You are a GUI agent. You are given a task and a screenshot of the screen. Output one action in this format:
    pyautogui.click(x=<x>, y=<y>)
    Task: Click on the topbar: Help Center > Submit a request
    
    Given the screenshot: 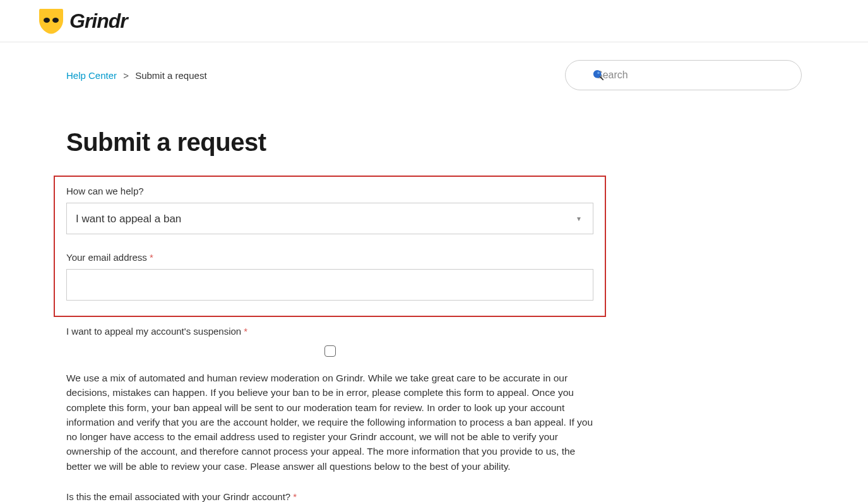 What is the action you would take?
    pyautogui.click(x=434, y=66)
    